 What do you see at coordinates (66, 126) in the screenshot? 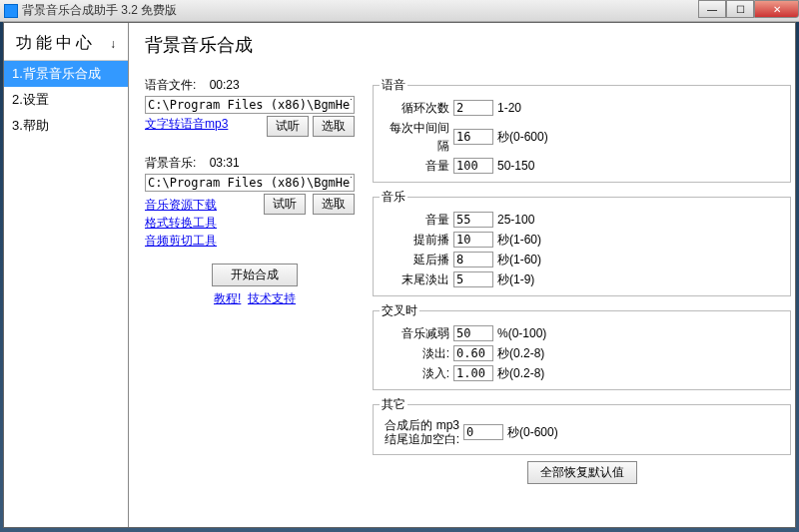
I see `sidebar-item-help: 3.帮助` at bounding box center [66, 126].